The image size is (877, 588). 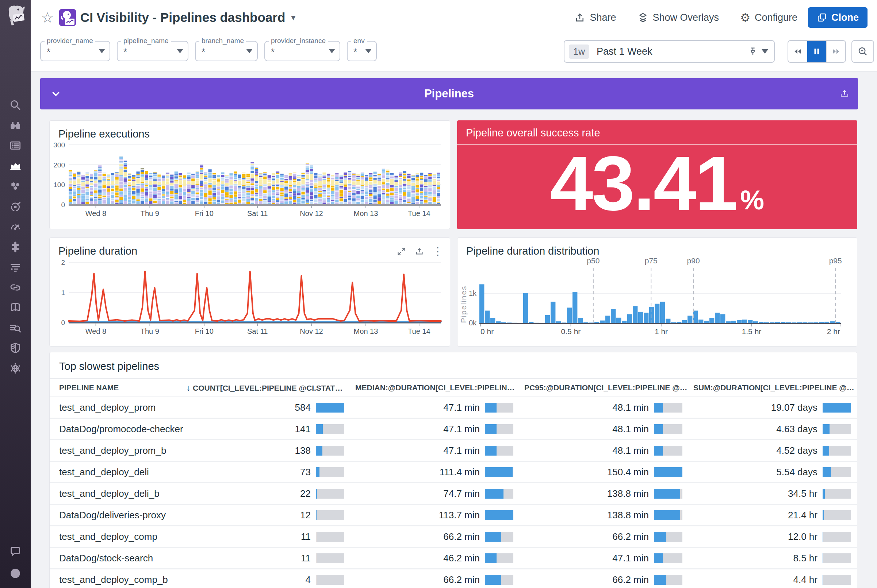 What do you see at coordinates (15, 328) in the screenshot?
I see `sidebar-item-ci-search` at bounding box center [15, 328].